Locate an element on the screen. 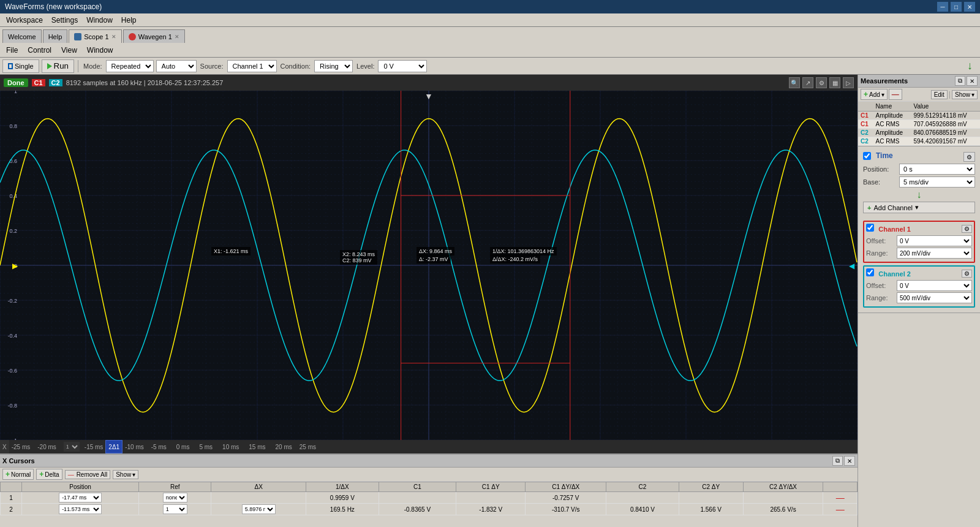 Image resolution: width=980 pixels, height=527 pixels. tab-scope-close: ✕ is located at coordinates (114, 37).